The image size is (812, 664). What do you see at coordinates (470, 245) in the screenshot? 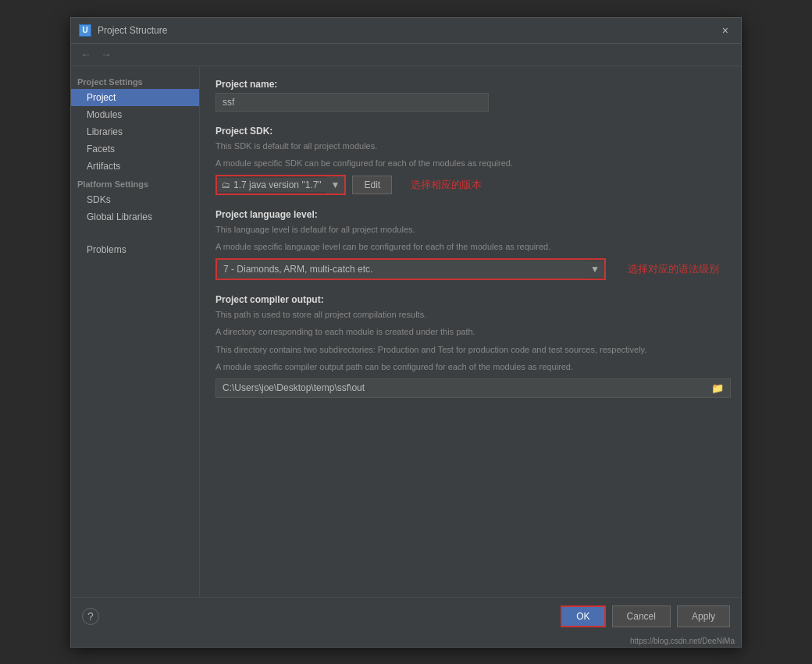
I see `project-lang-level-section: Project language level: This language le…` at bounding box center [470, 245].